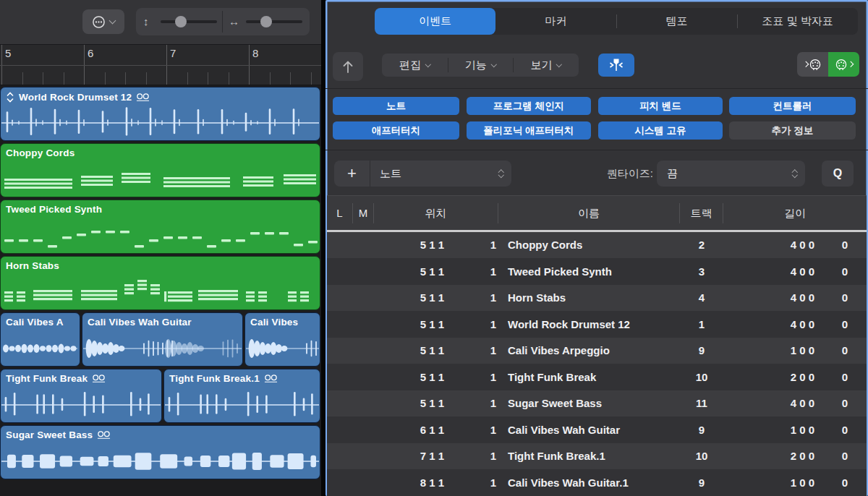 Image resolution: width=868 pixels, height=496 pixels. What do you see at coordinates (529, 106) in the screenshot?
I see `filter-program-change-button: 프로그램 체인지` at bounding box center [529, 106].